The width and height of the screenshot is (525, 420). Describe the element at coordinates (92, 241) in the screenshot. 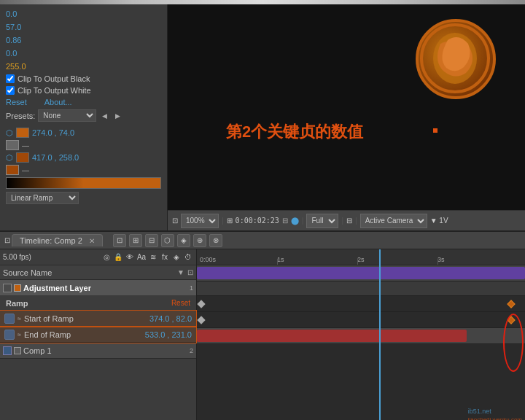

I see `timeline-close-icon: ✕` at that location.